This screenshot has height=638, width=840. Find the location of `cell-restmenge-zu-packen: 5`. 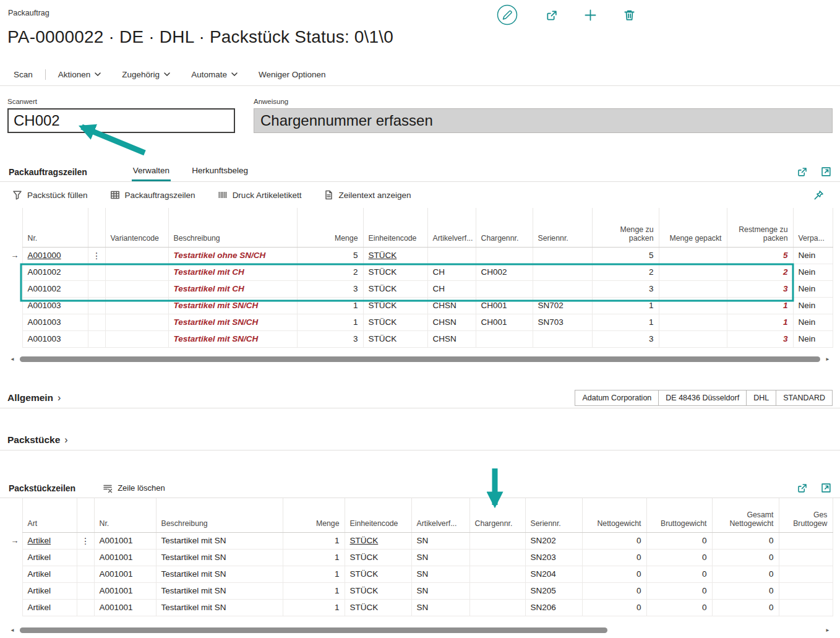

cell-restmenge-zu-packen: 5 is located at coordinates (760, 255).